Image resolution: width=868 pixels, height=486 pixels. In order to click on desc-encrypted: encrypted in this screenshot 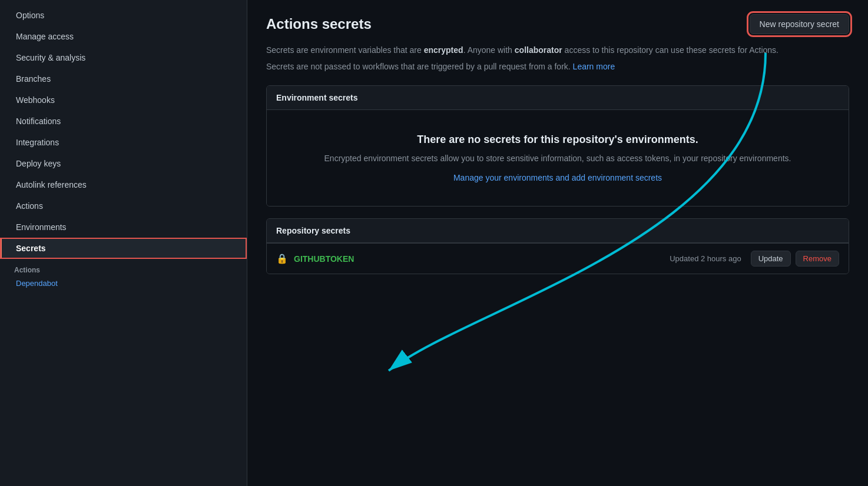, I will do `click(444, 50)`.